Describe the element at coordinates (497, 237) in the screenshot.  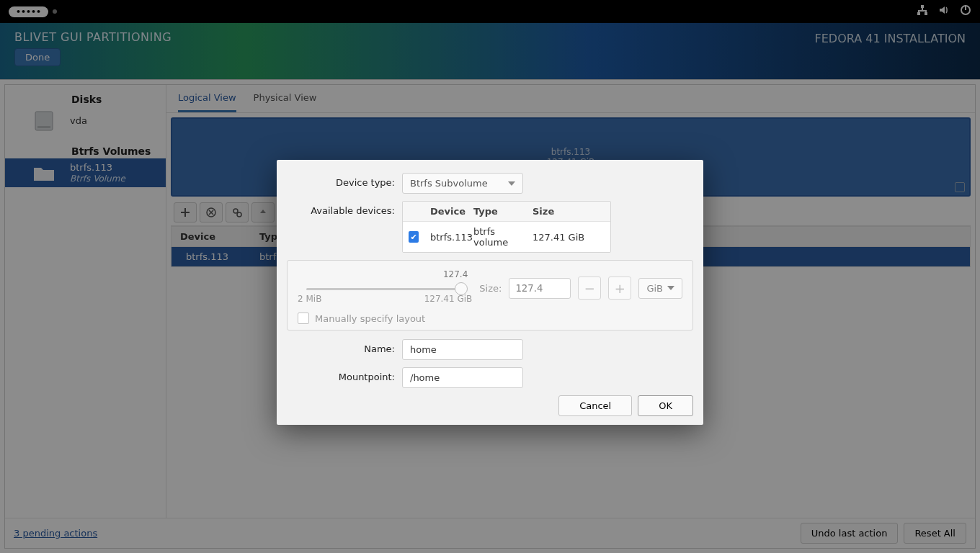
I see `cell-type: btrfs volume` at that location.